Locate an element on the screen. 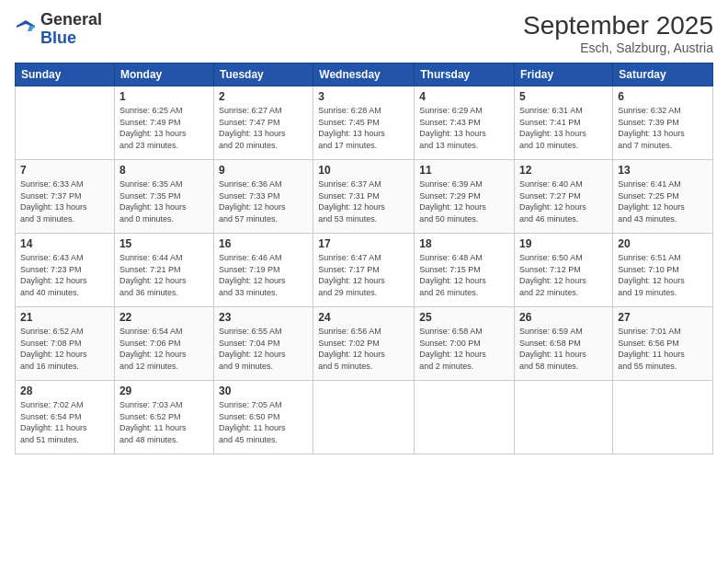 The height and width of the screenshot is (563, 728). calendar-cell: 16Sunrise: 6:46 AMSunset: 7:19 PMDayligh… is located at coordinates (263, 270).